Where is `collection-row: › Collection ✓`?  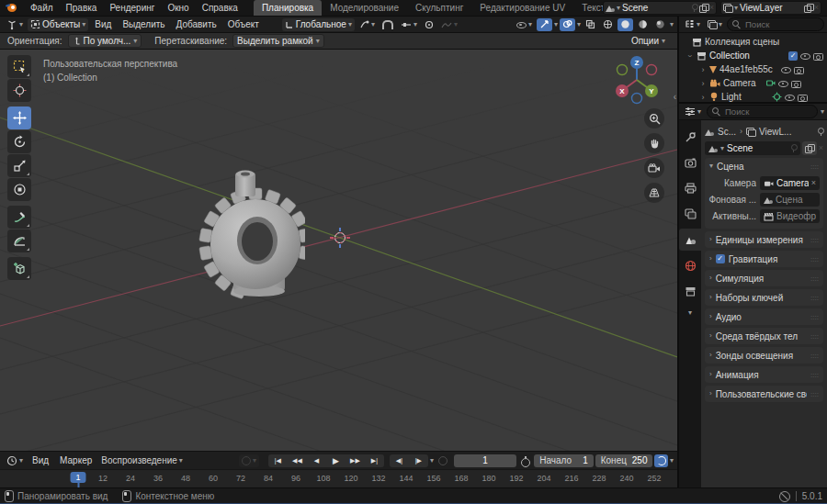
collection-row: › Collection ✓ is located at coordinates (753, 55).